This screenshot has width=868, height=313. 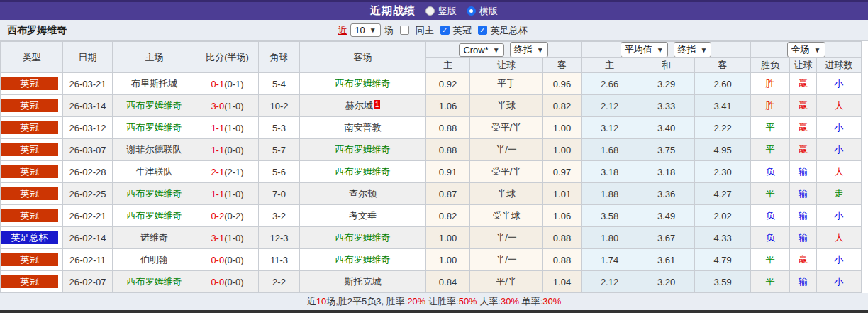 What do you see at coordinates (806, 50) in the screenshot?
I see `scope-select: 全场 ▼` at bounding box center [806, 50].